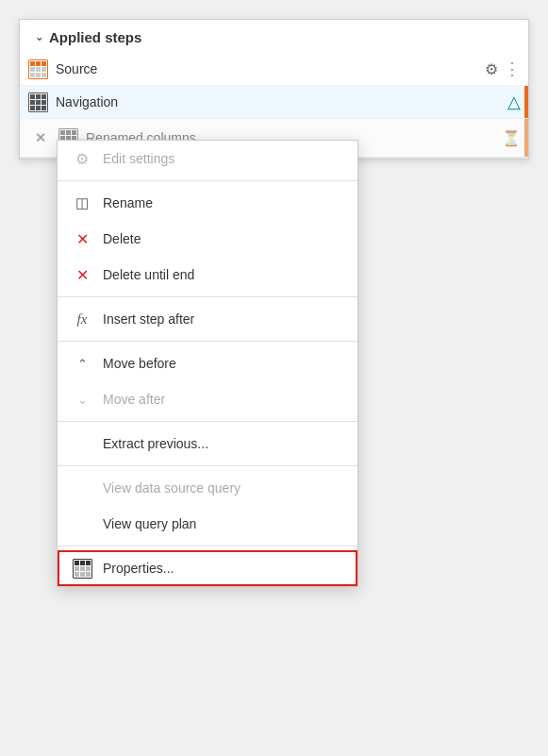 The height and width of the screenshot is (756, 548). Describe the element at coordinates (270, 69) in the screenshot. I see `source-step-label: Source` at that location.